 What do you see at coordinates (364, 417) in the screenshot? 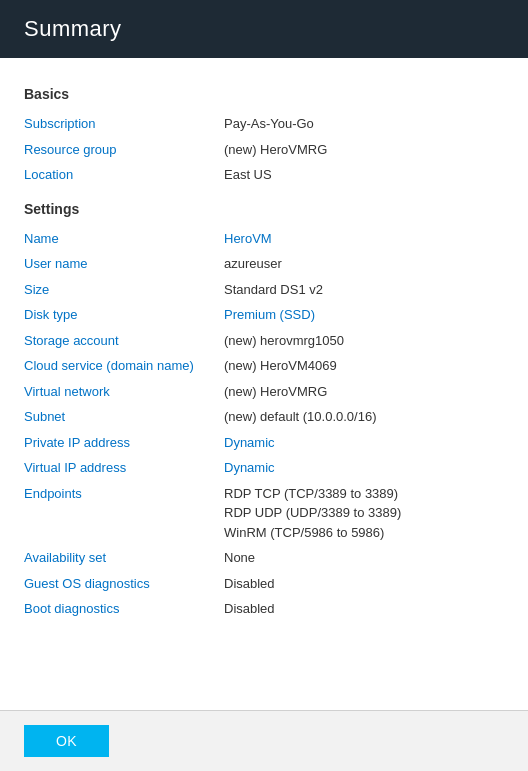
I see `value-subnet: (new) default (10.0.0.0/16)` at bounding box center [364, 417].